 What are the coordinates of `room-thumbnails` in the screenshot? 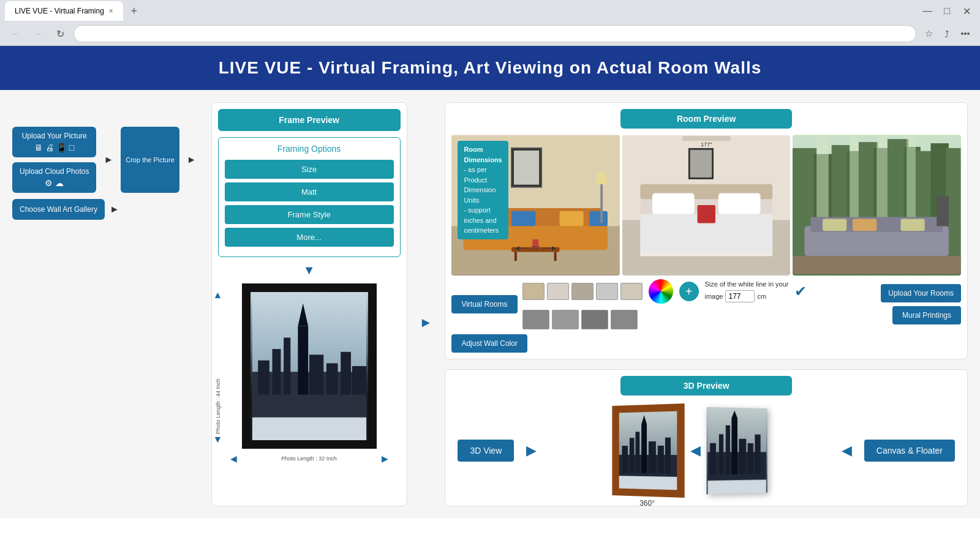 It's located at (582, 291).